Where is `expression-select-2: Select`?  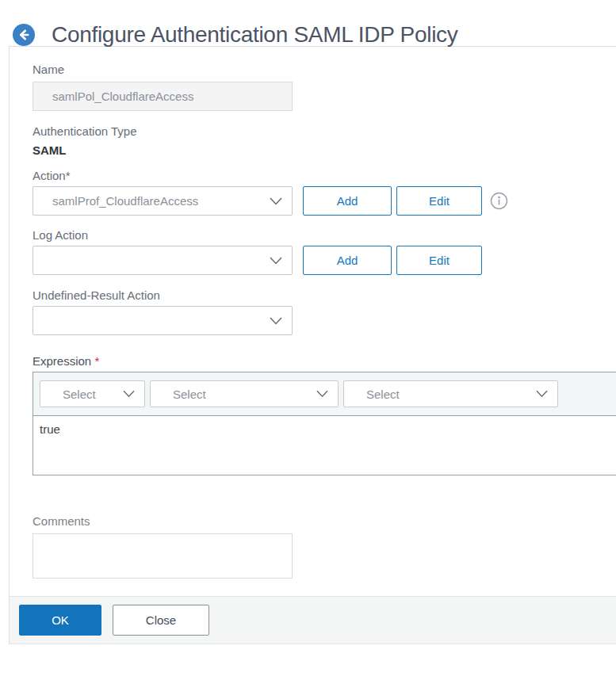
expression-select-2: Select is located at coordinates (244, 394).